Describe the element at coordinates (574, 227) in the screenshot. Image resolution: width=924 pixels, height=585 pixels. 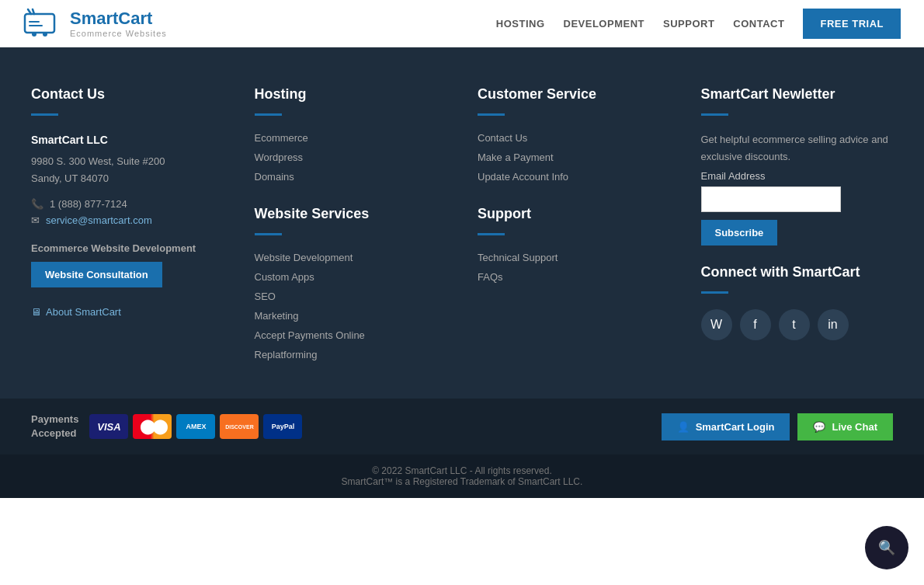
I see `footer-customer-support: Customer Service Contact Us Make a Payme…` at that location.